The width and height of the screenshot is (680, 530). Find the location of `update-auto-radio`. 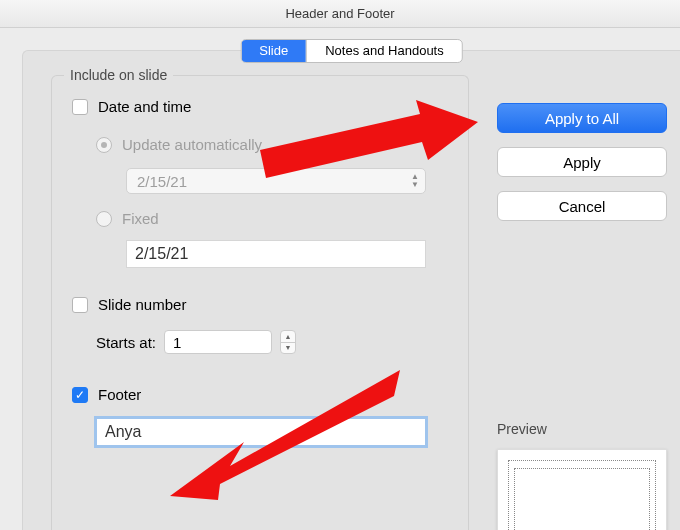

update-auto-radio is located at coordinates (104, 145).